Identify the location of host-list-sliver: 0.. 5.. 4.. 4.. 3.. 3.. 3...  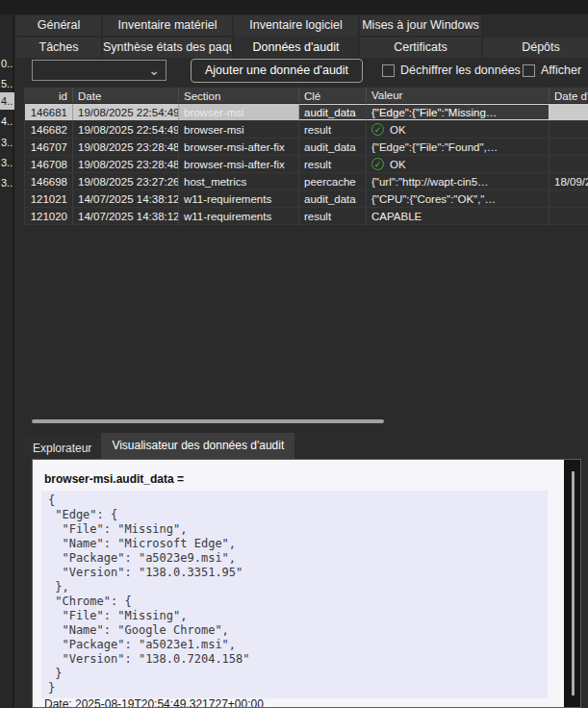
(8, 362).